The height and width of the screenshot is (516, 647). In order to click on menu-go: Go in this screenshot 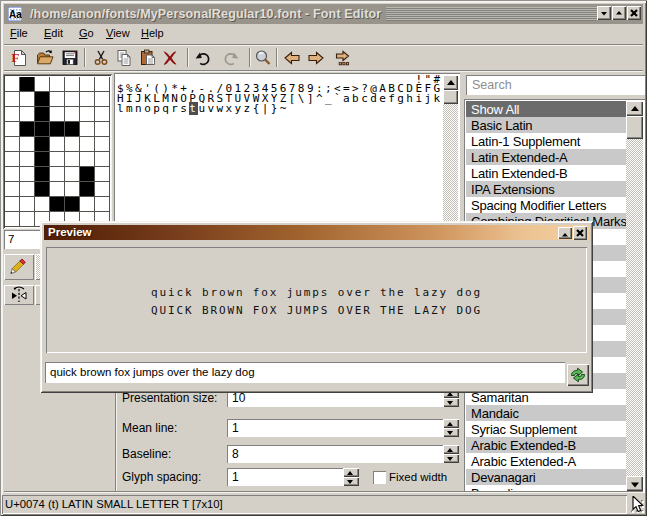, I will do `click(86, 33)`.